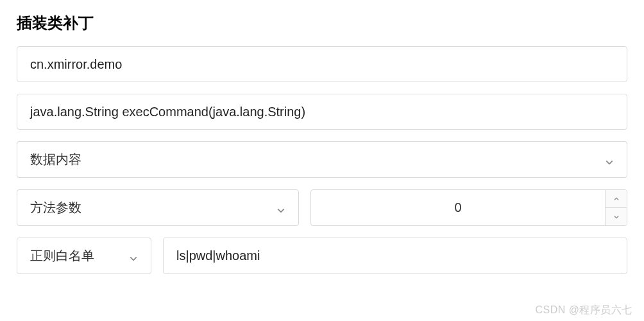  Describe the element at coordinates (168, 112) in the screenshot. I see `method-signature-value: java.lang.String execCommand(java.lang.S…` at that location.